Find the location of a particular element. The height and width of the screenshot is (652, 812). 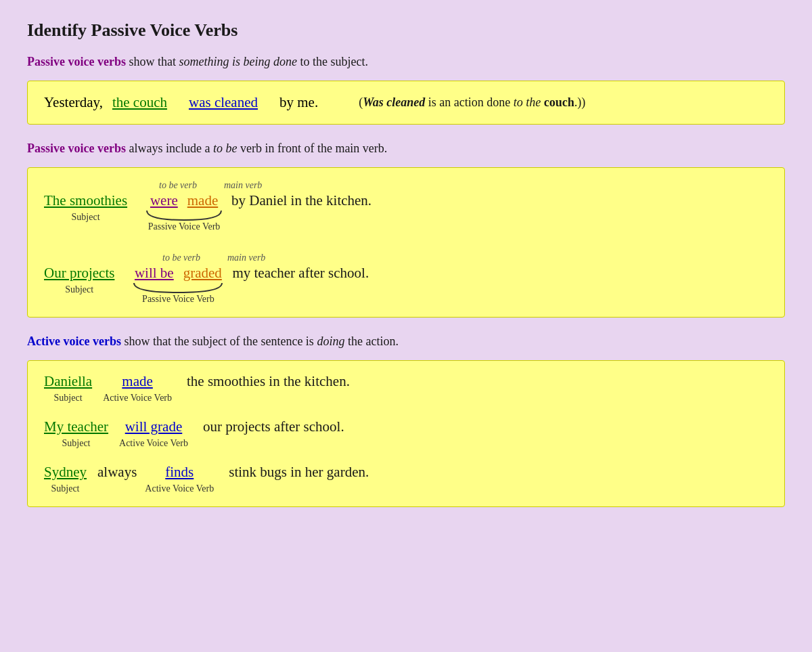

active-example-2: My teacher Subject will grade Active Voi… is located at coordinates (406, 433).